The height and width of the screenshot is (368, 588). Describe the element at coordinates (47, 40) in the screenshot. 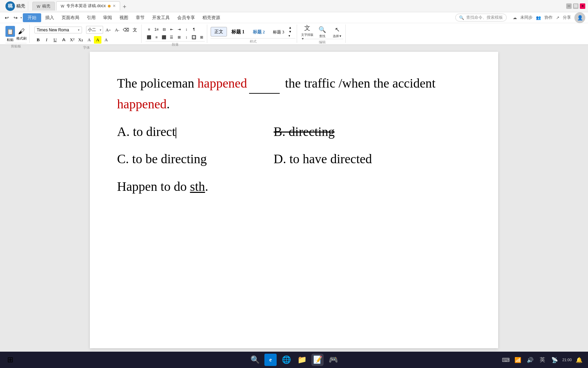

I see `italic-button: I` at that location.